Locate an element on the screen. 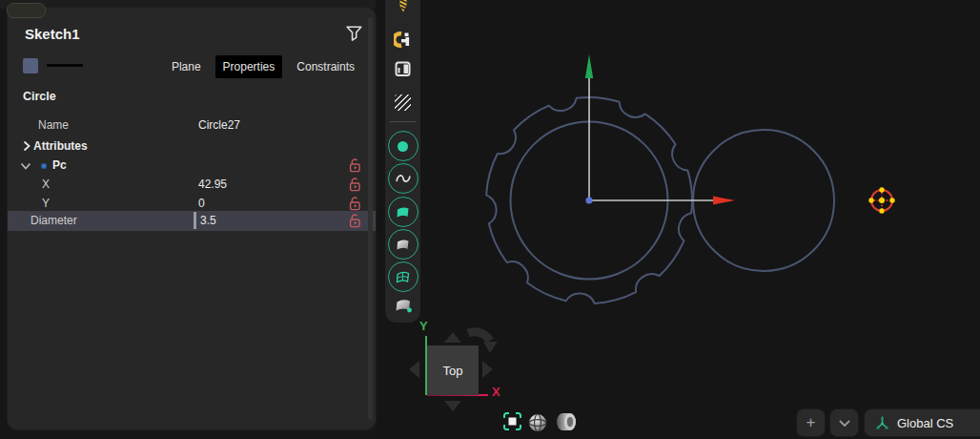 The width and height of the screenshot is (980, 439). cylinder-view-icon is located at coordinates (568, 422).